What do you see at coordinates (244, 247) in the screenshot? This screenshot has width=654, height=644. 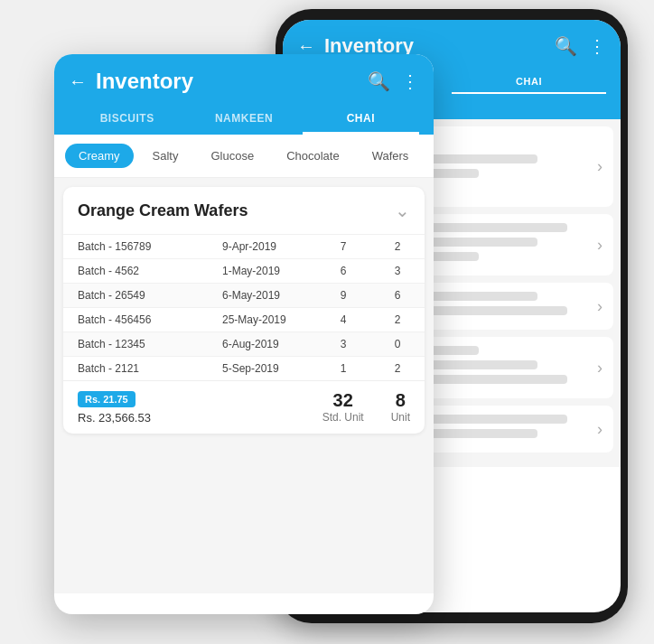 I see `table-row: Batch - 156789 9-Apr-2019 7 2` at bounding box center [244, 247].